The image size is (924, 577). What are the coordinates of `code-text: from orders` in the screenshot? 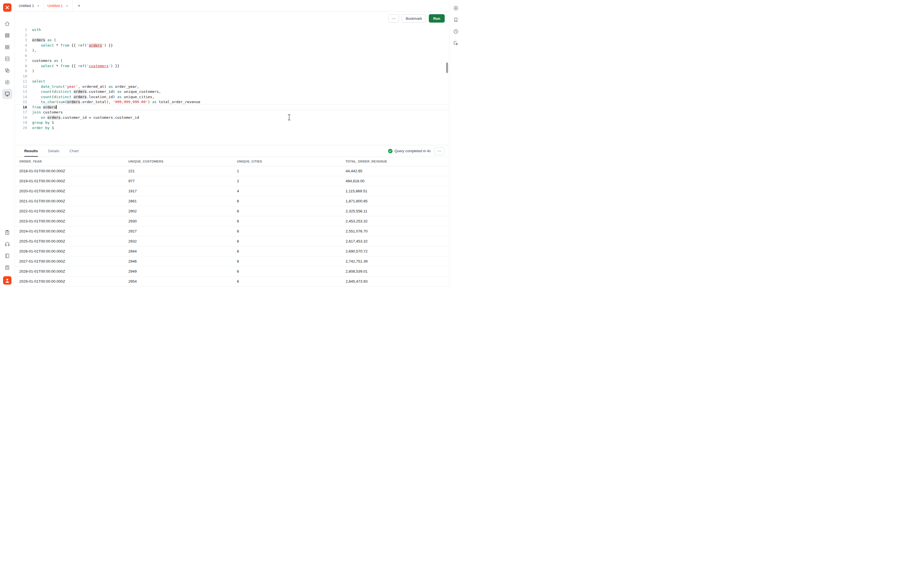 It's located at (44, 108).